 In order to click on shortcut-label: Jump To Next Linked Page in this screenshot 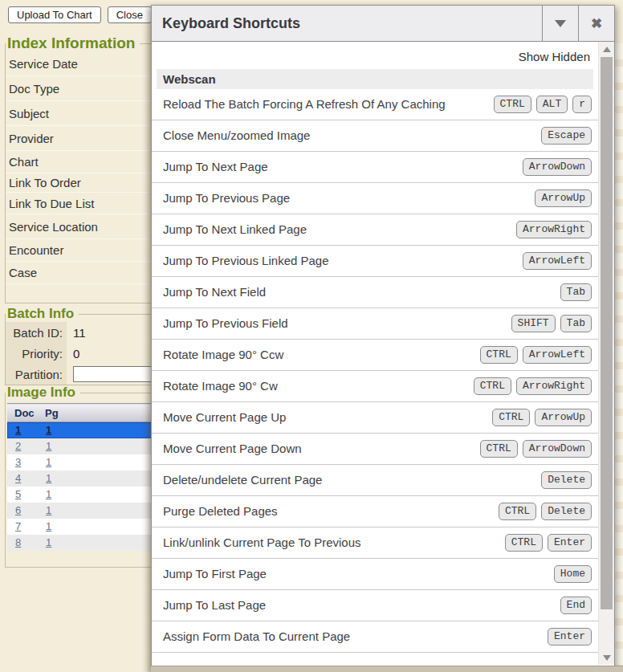, I will do `click(311, 230)`.